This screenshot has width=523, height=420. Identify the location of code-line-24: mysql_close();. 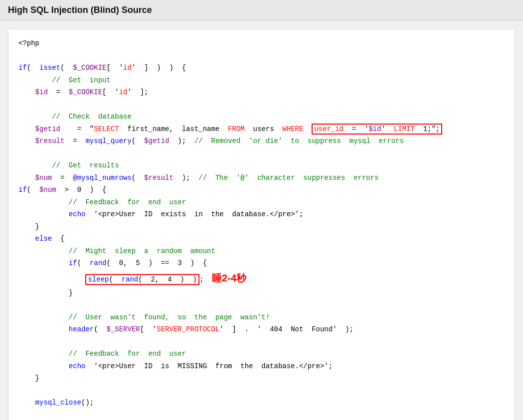
(261, 403).